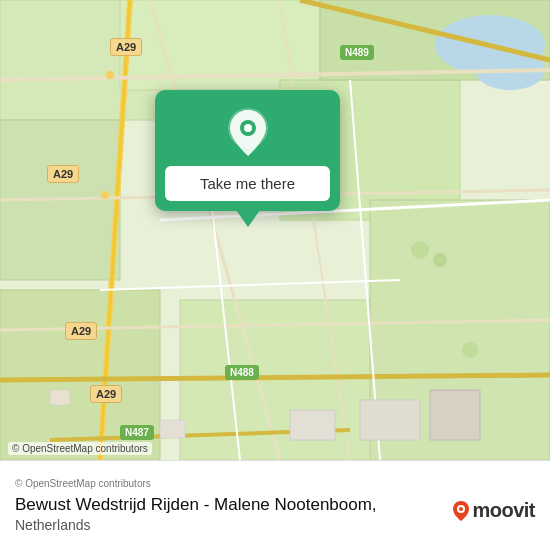  What do you see at coordinates (248, 150) in the screenshot?
I see `popup-card: Take me there` at bounding box center [248, 150].